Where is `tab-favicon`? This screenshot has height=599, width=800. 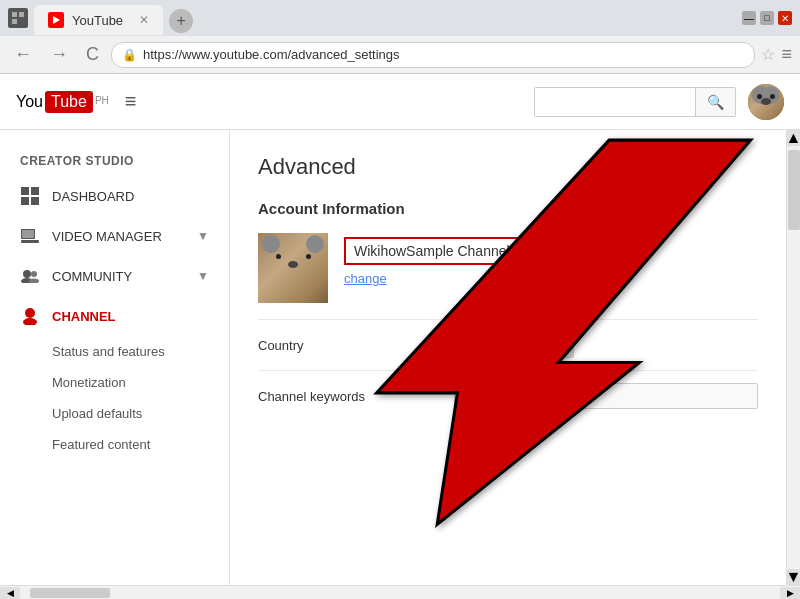
tab-favicon is located at coordinates (56, 20).